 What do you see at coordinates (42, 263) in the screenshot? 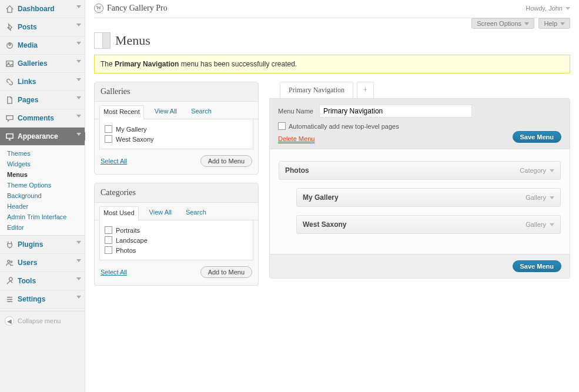
I see `sidebar-item-users: Users` at bounding box center [42, 263].